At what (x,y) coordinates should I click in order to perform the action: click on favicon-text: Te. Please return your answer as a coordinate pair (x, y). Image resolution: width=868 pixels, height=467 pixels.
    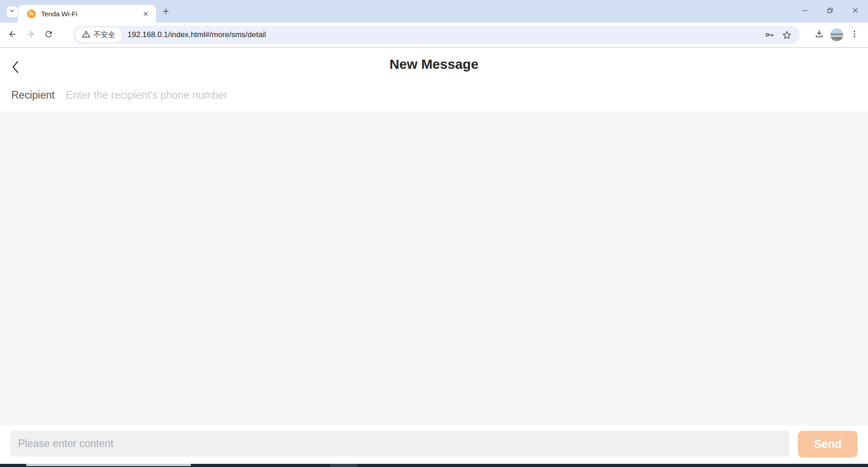
    Looking at the image, I should click on (32, 14).